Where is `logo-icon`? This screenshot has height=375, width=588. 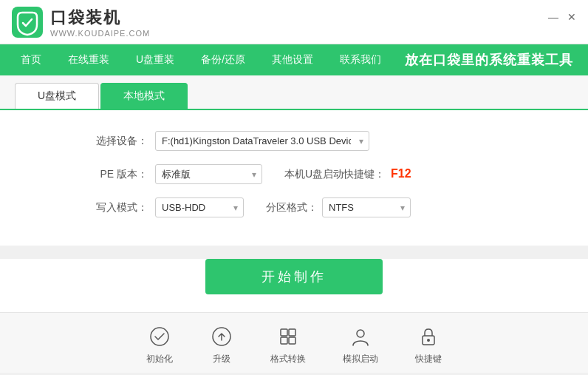
logo-icon is located at coordinates (27, 22).